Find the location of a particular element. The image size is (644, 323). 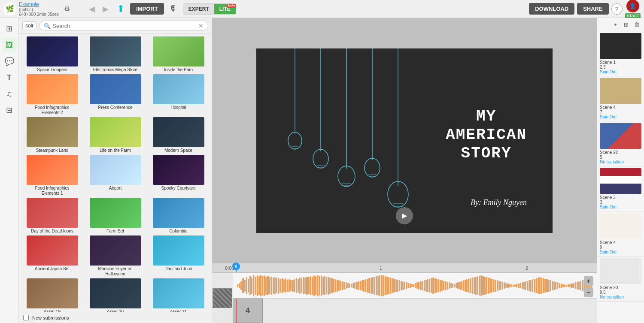

asset-item: Spooky Courtyard is located at coordinates (179, 175).